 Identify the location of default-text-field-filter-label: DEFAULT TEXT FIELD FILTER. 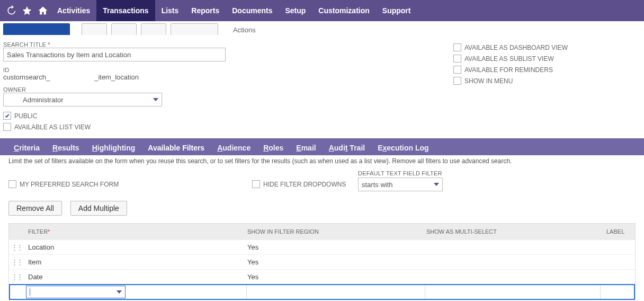
(400, 173).